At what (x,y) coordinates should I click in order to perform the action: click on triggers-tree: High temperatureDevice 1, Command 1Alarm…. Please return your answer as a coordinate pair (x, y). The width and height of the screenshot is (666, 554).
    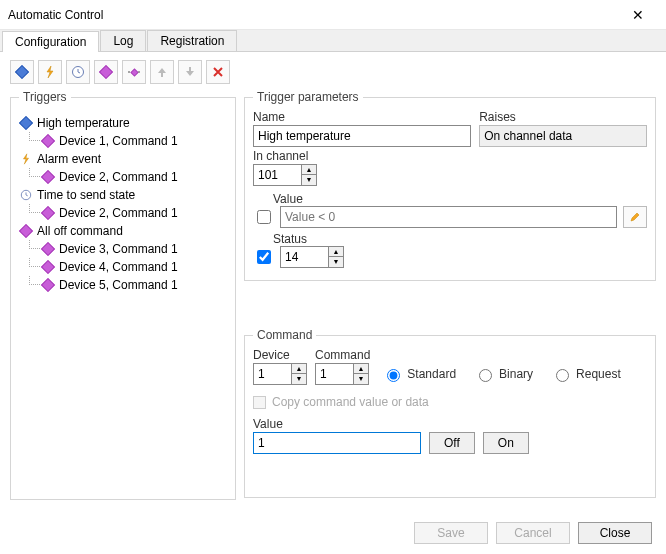
    Looking at the image, I should click on (123, 204).